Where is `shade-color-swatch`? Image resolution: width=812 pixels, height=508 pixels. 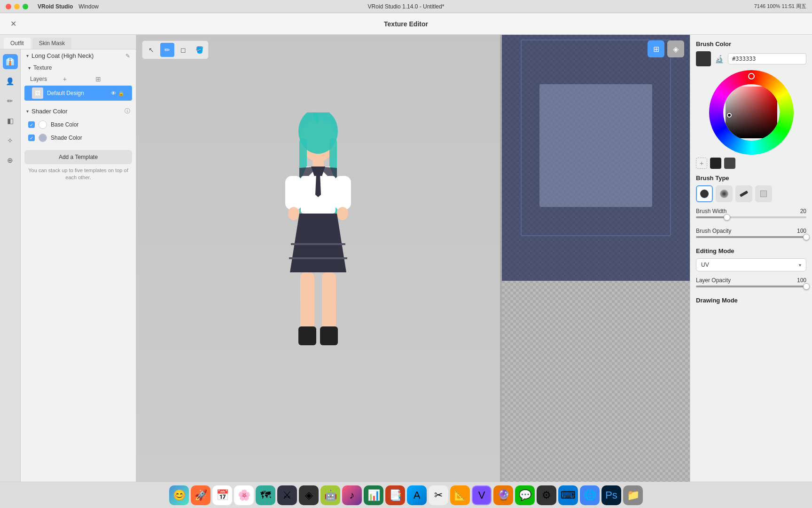 shade-color-swatch is located at coordinates (43, 138).